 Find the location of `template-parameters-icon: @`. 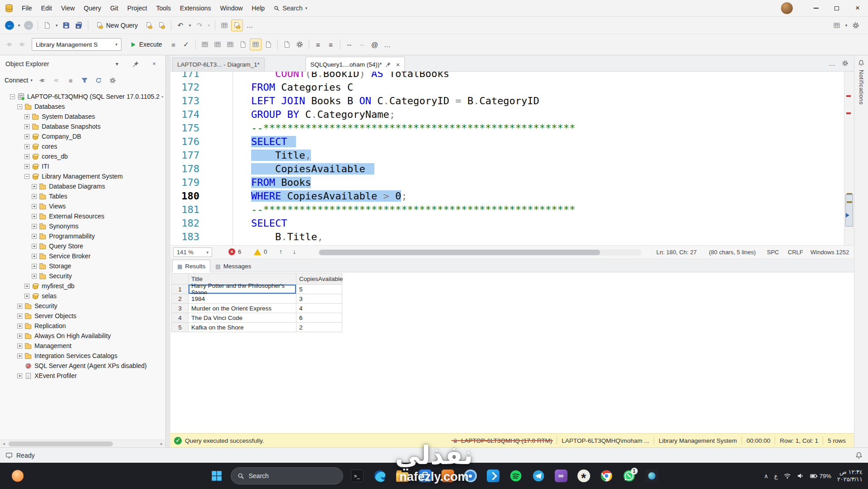

template-parameters-icon: @ is located at coordinates (375, 44).